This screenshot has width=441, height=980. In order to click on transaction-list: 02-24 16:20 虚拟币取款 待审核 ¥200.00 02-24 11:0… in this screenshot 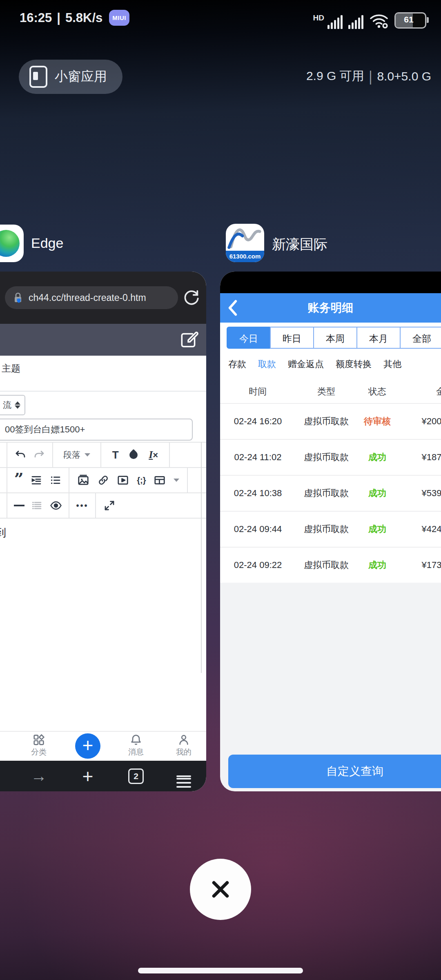, I will do `click(331, 493)`.